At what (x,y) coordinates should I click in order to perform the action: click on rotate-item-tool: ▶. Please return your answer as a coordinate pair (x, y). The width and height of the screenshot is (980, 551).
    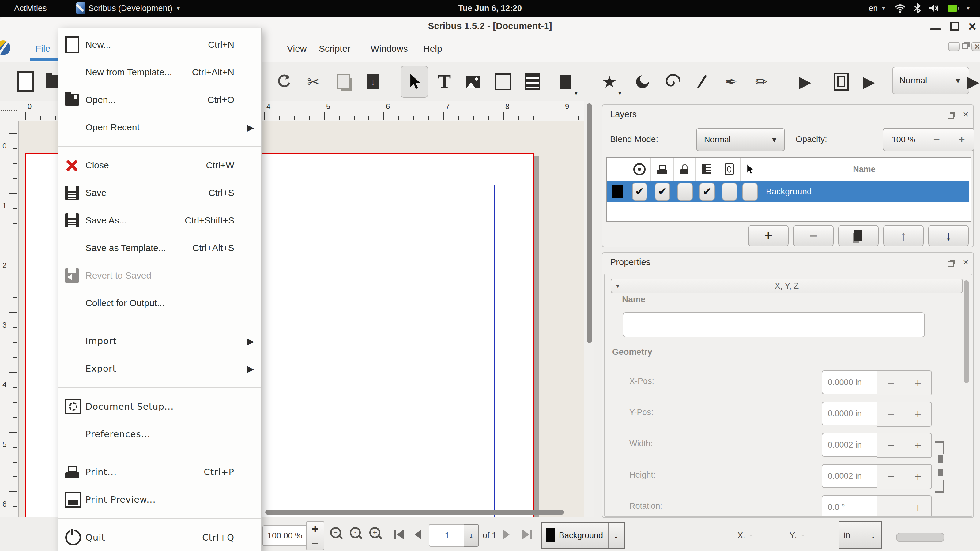
    Looking at the image, I should click on (805, 82).